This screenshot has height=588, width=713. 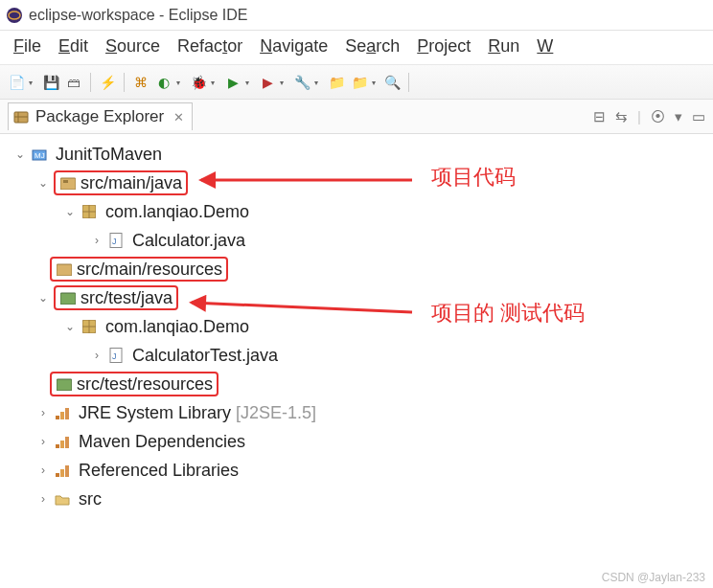 I want to click on view-menu-icon: ▾, so click(x=678, y=117).